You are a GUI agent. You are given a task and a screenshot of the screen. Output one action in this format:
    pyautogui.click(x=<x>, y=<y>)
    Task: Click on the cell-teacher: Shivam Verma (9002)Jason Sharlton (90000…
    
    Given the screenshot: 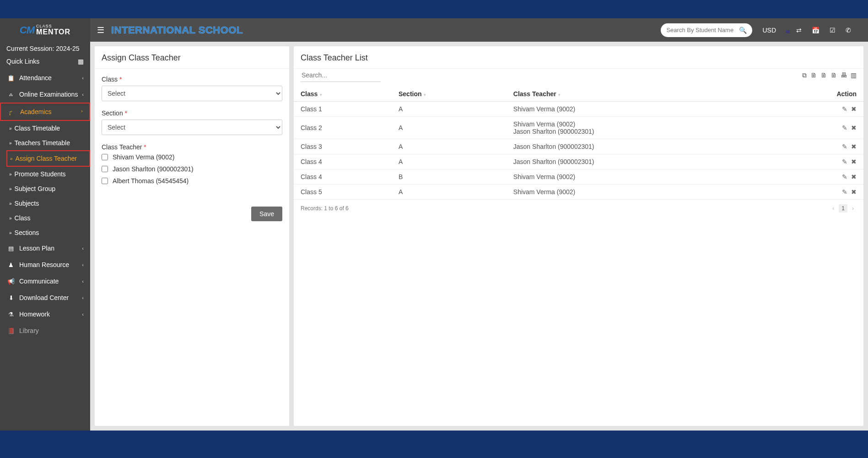 What is the action you would take?
    pyautogui.click(x=638, y=128)
    